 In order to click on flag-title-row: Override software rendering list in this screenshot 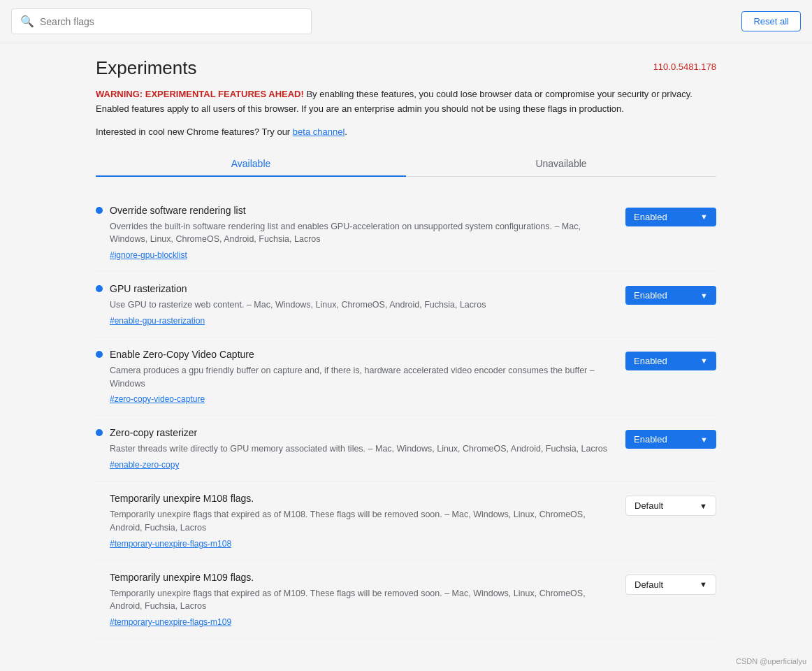, I will do `click(354, 210)`.